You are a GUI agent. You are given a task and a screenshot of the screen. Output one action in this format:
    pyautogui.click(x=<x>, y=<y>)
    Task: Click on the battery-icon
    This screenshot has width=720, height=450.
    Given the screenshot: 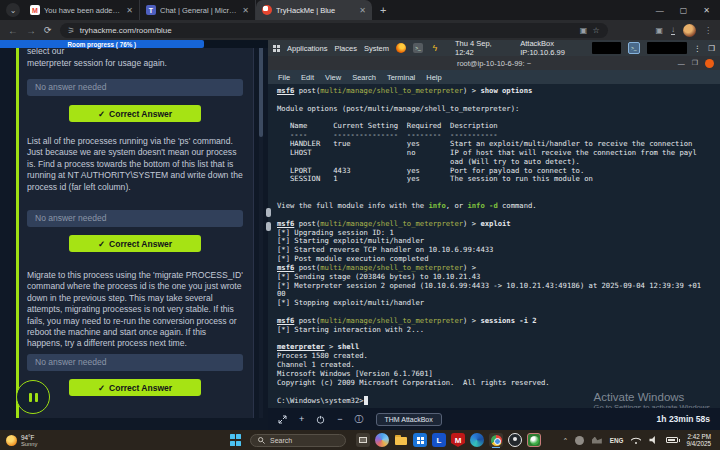 What is the action you would take?
    pyautogui.click(x=672, y=440)
    